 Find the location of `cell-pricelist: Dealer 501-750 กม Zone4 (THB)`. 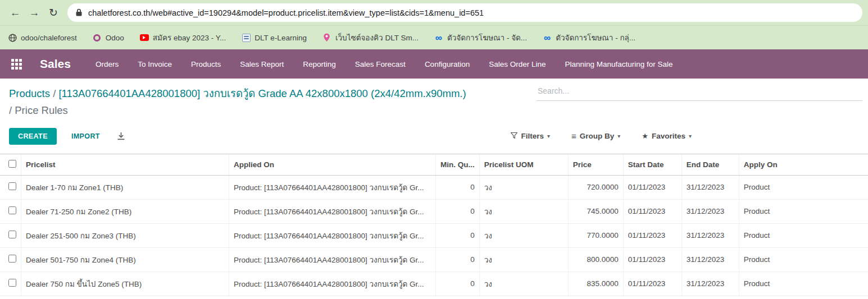

cell-pricelist: Dealer 501-750 กม Zone4 (THB) is located at coordinates (125, 259).